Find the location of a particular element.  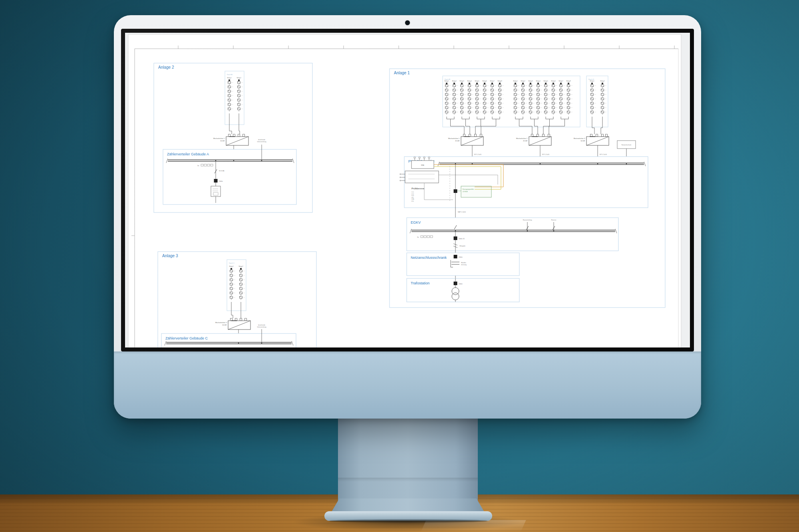

panel-pv-ac-sammler: PV-AC SammlerFREPrüfklemme1 L12 L23 L34 … is located at coordinates (524, 182).